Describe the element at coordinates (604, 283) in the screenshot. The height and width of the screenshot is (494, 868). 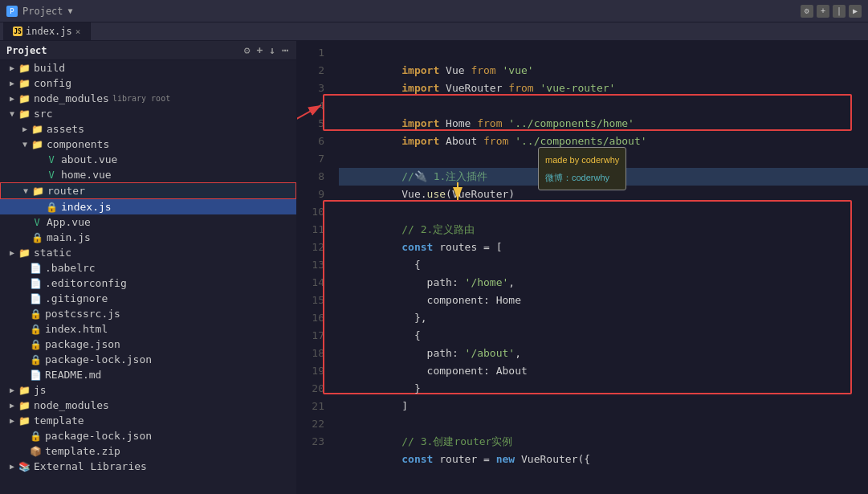
I see `code-line-14: component: Home` at that location.